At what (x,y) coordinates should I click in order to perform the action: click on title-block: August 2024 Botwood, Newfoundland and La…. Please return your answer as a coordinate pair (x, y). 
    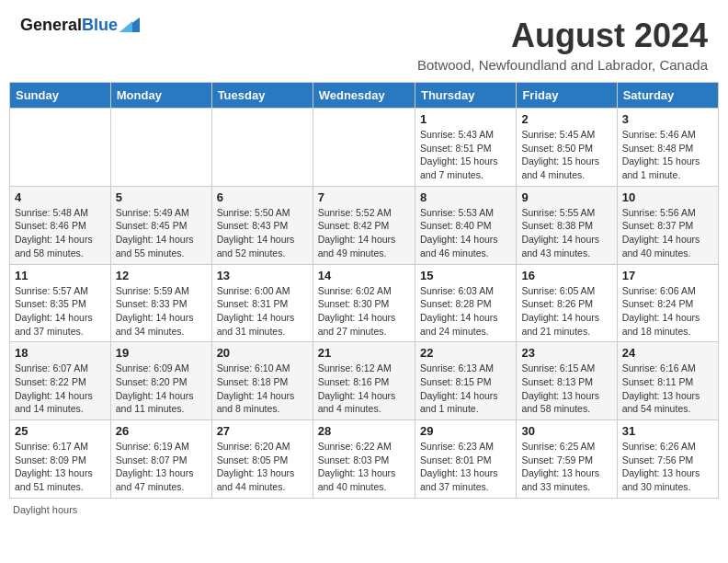
    Looking at the image, I should click on (563, 44).